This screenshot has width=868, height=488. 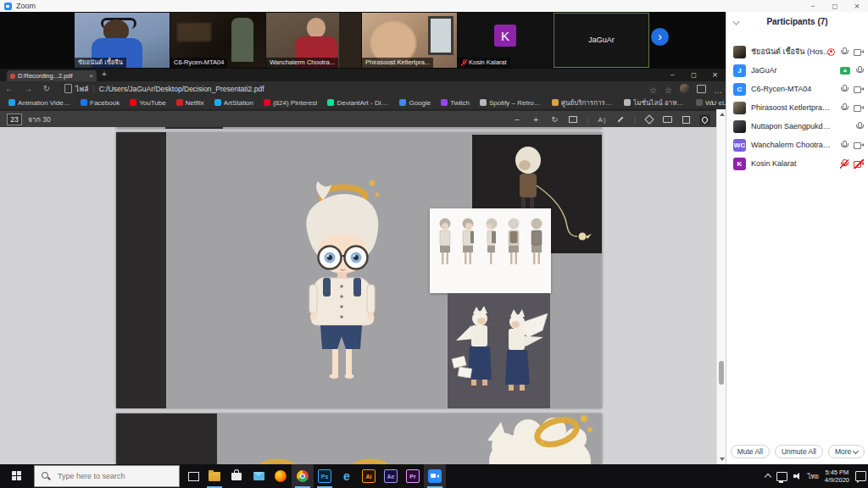 I want to click on favorites-list-icon, so click(x=668, y=89).